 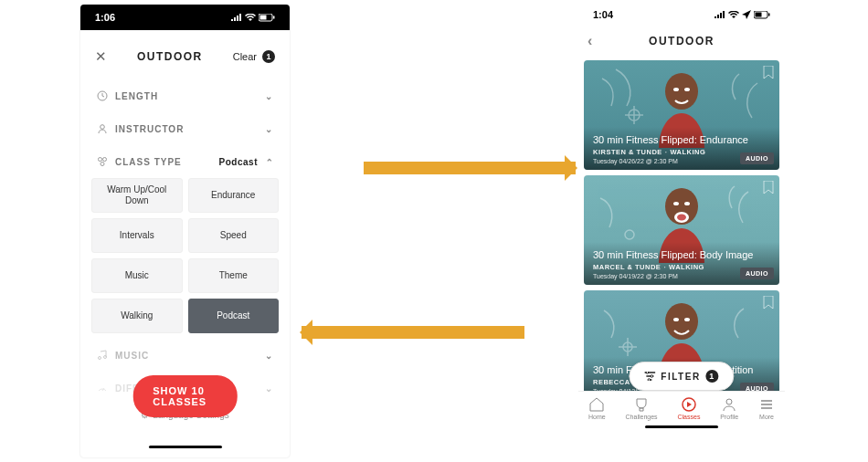 What do you see at coordinates (105, 17) in the screenshot?
I see `status-time: 1:06` at bounding box center [105, 17].